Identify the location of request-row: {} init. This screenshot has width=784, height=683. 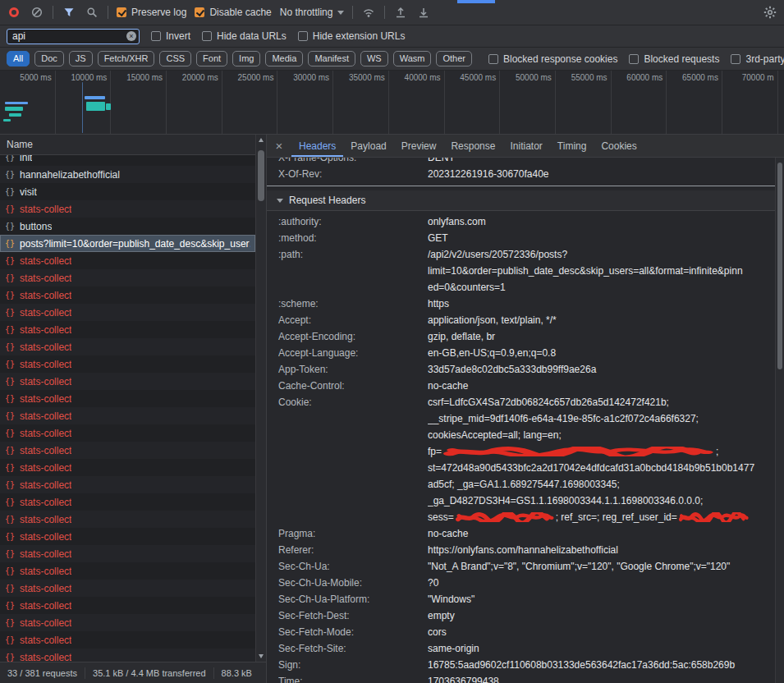
(128, 161).